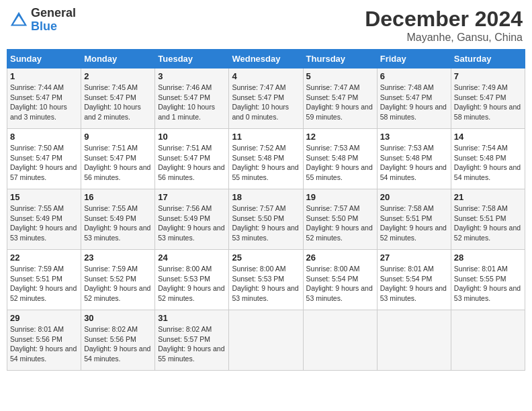  What do you see at coordinates (44, 340) in the screenshot?
I see `table-row: 29 Sunrise: 8:01 AM Sunset: 5:56 PM Dayl…` at bounding box center [44, 340].